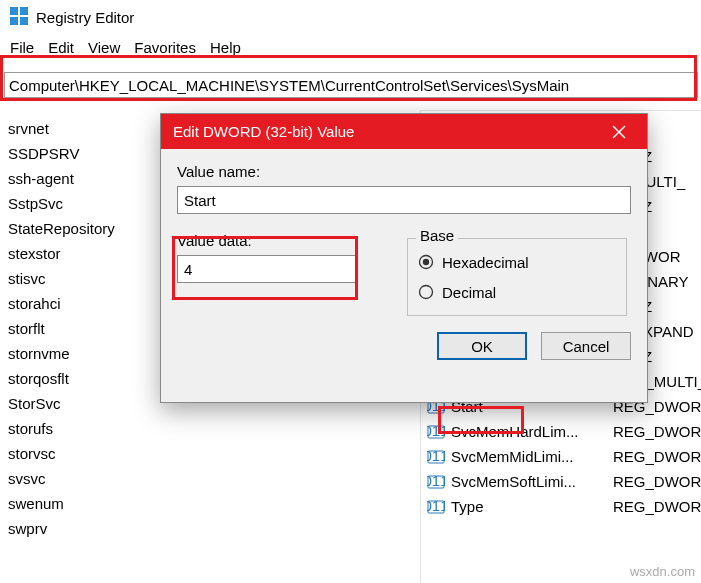  Describe the element at coordinates (529, 482) in the screenshot. I see `value-name: SvcMemSoftLimi...` at that location.